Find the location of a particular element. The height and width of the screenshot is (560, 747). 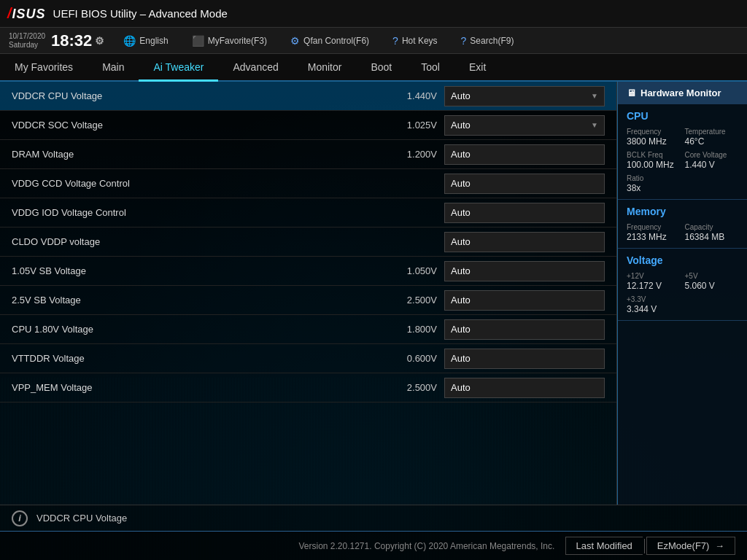

footer-right: Last Modified EzMode(F7) → is located at coordinates (651, 545).